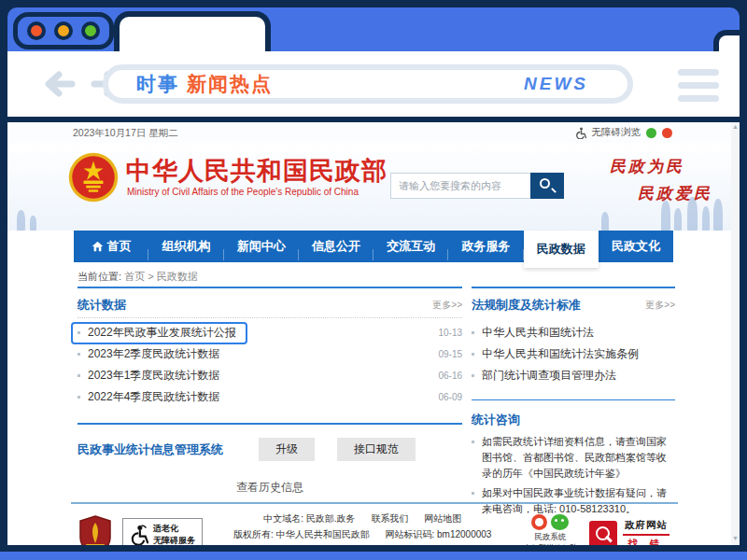 The height and width of the screenshot is (560, 747). What do you see at coordinates (545, 183) in the screenshot?
I see `search-icon` at bounding box center [545, 183].